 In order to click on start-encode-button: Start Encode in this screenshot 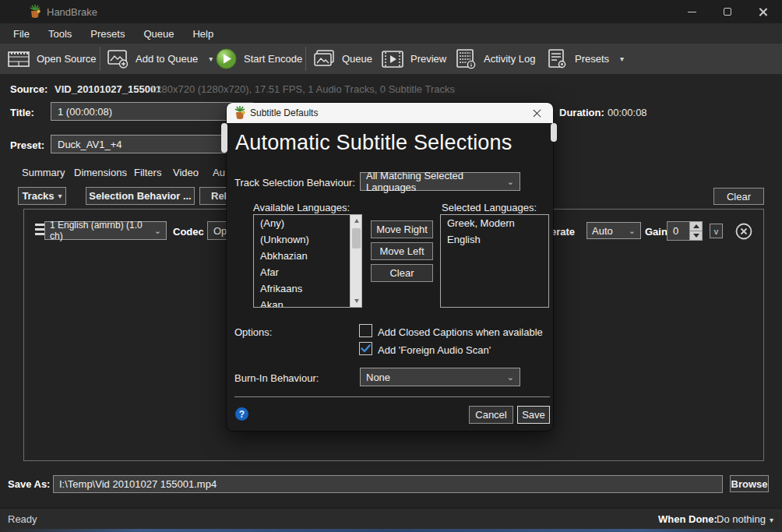, I will do `click(259, 59)`.